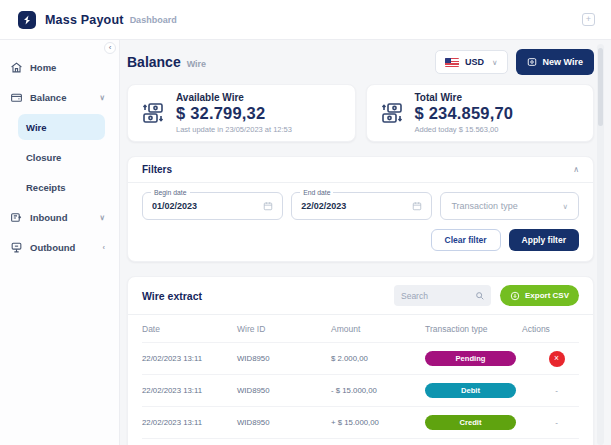 This screenshot has width=611, height=445. What do you see at coordinates (532, 62) in the screenshot?
I see `new-wire-icon` at bounding box center [532, 62].